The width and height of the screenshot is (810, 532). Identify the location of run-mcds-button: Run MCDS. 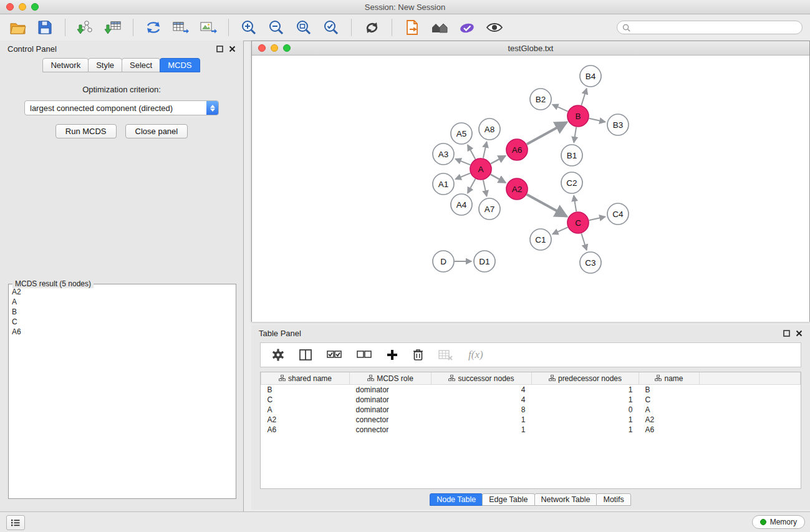
(86, 131).